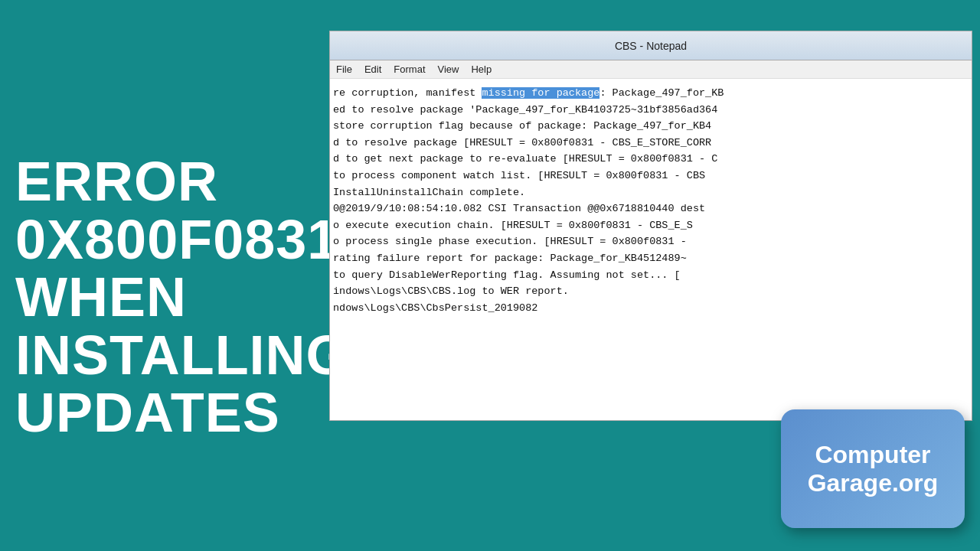 This screenshot has width=980, height=551. What do you see at coordinates (873, 484) in the screenshot?
I see `brand-line2: Garage.org` at bounding box center [873, 484].